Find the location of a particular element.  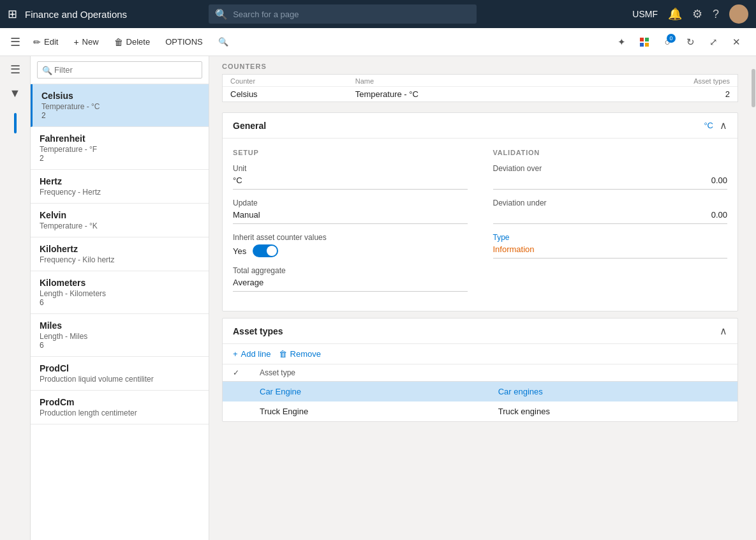

refresh-button: ↻ is located at coordinates (690, 42).